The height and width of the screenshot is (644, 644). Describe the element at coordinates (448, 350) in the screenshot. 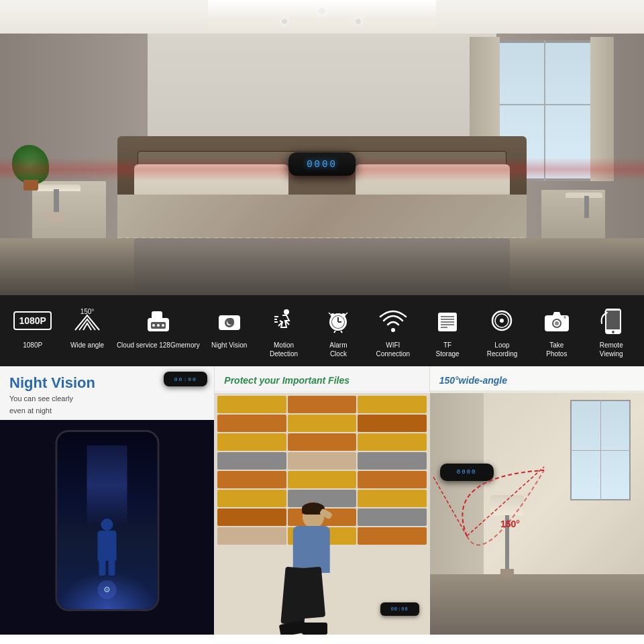

I see `feature-tf-label: TF Storage` at that location.